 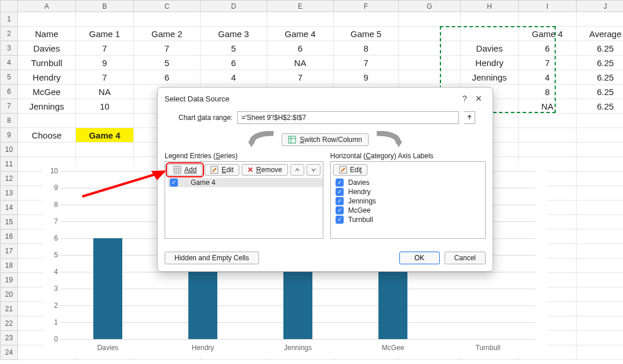 I want to click on cell: Game 2, so click(x=167, y=34).